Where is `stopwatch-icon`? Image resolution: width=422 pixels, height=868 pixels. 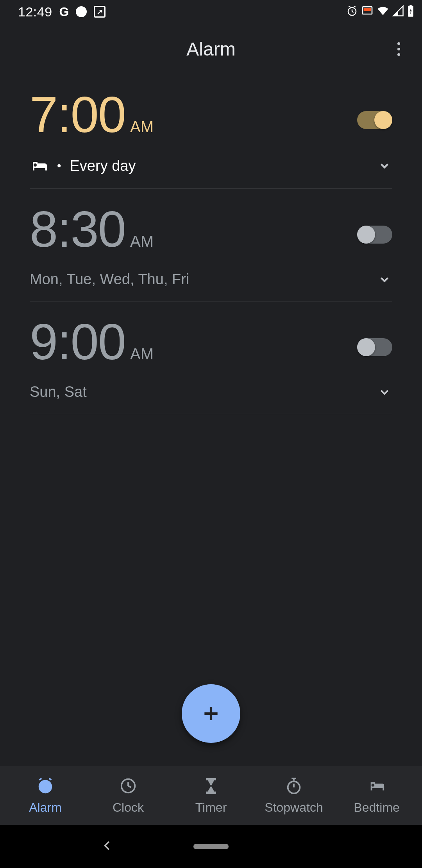
stopwatch-icon is located at coordinates (294, 787).